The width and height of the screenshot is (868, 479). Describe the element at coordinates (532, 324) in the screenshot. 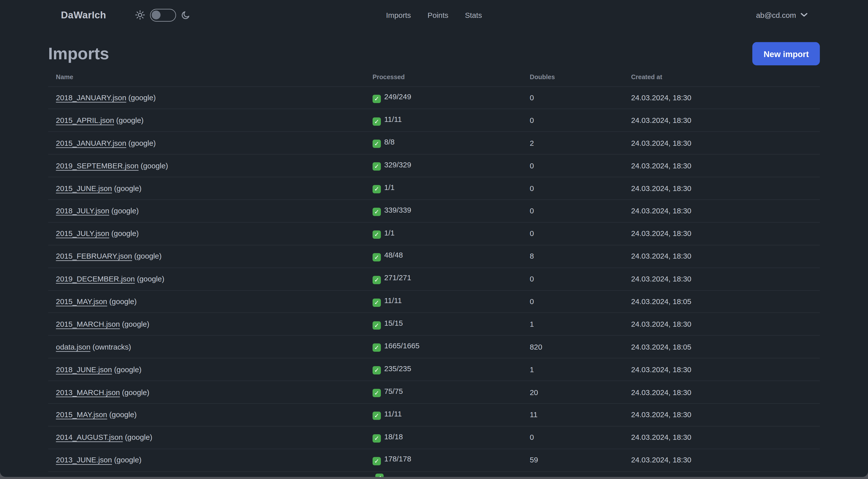

I see `doubles-count: 1` at that location.